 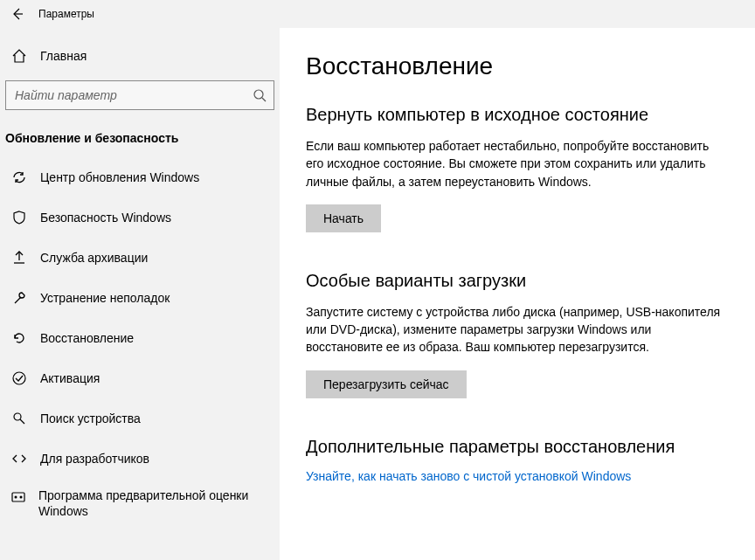 What do you see at coordinates (17, 14) in the screenshot?
I see `back-button` at bounding box center [17, 14].